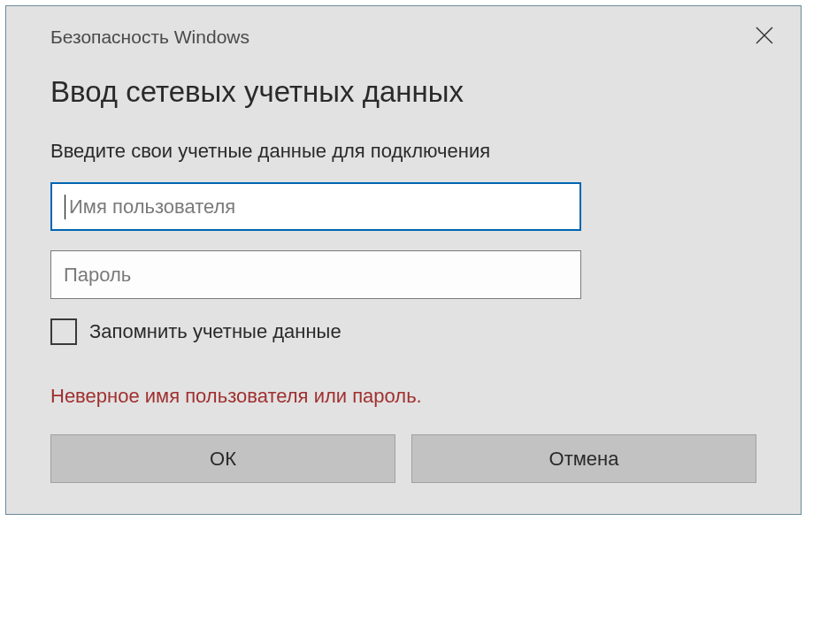 The image size is (821, 644). I want to click on button-row: ОК Отмена, so click(403, 458).